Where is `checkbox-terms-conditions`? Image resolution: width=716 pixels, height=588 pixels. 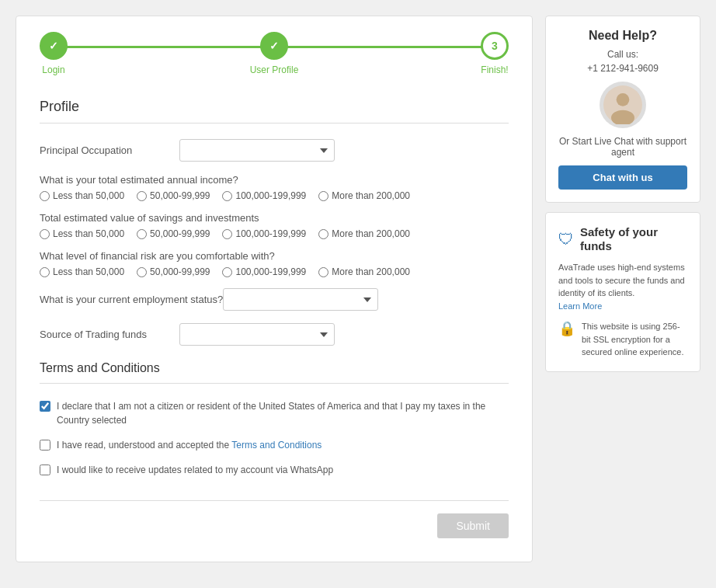 checkbox-terms-conditions is located at coordinates (45, 445).